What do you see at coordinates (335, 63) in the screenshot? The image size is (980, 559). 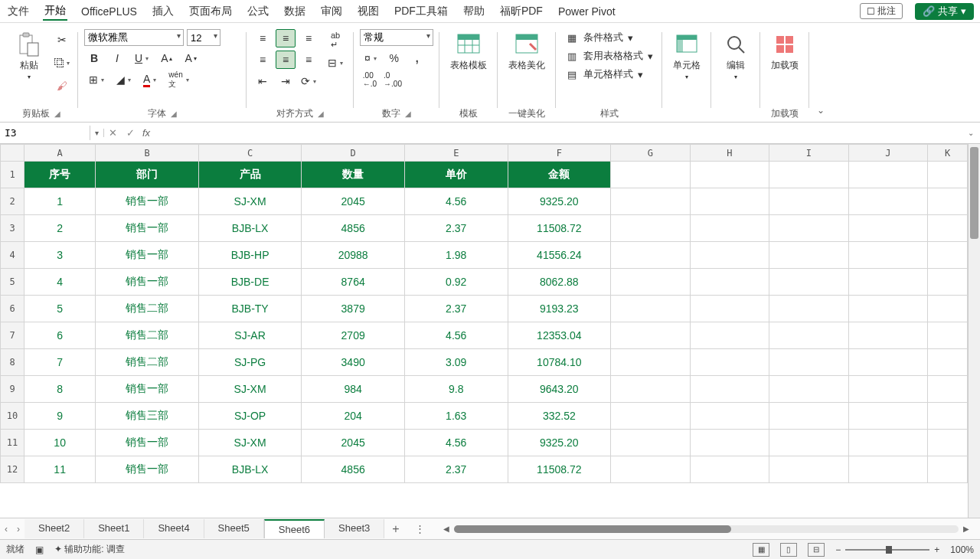 I see `merge-button: ⊟▾` at bounding box center [335, 63].